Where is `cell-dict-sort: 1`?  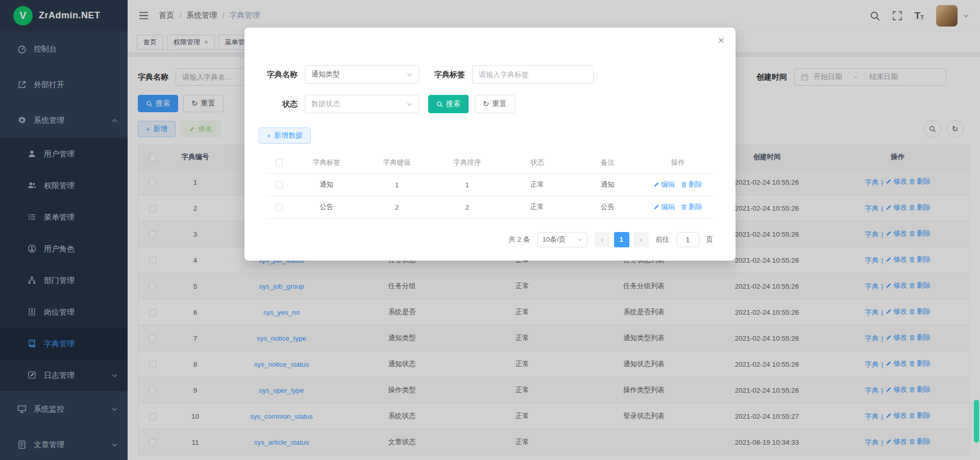 cell-dict-sort: 1 is located at coordinates (467, 185).